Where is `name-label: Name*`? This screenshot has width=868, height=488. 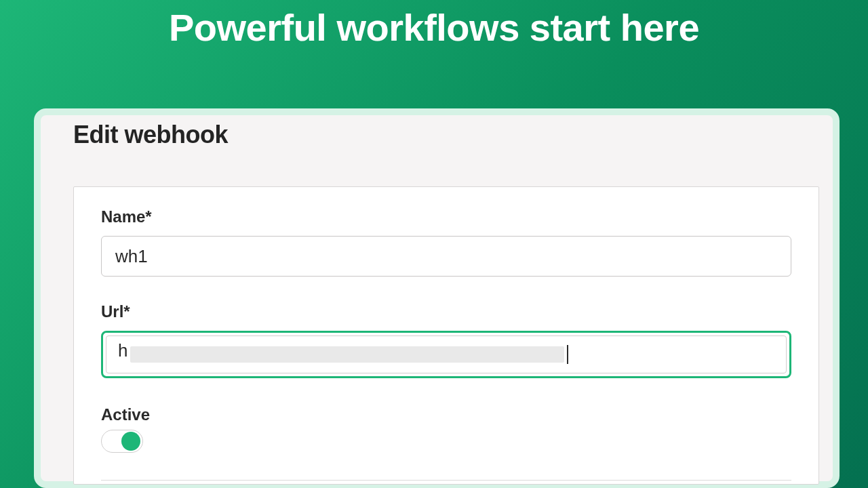
name-label: Name* is located at coordinates (446, 217).